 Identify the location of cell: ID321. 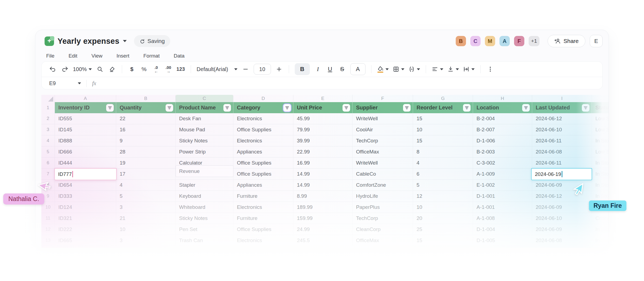
(85, 218).